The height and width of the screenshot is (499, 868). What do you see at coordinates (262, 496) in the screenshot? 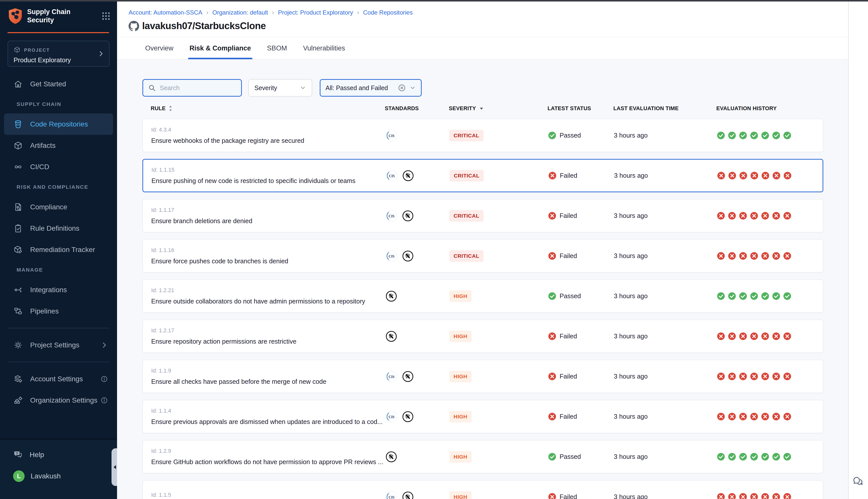
I see `rule-cell: Id: 1.1.5` at bounding box center [262, 496].